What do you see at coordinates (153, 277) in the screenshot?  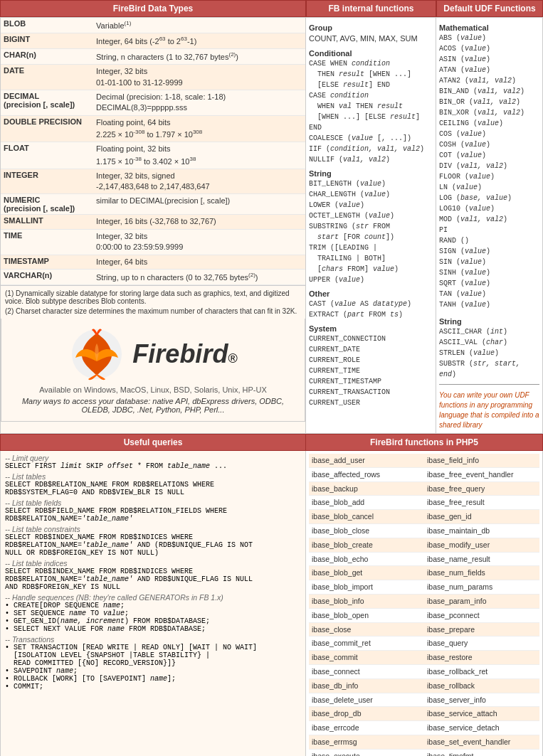 I see `dt-row-varchar: VARCHAR(n) String, up to n characters (0…` at bounding box center [153, 277].